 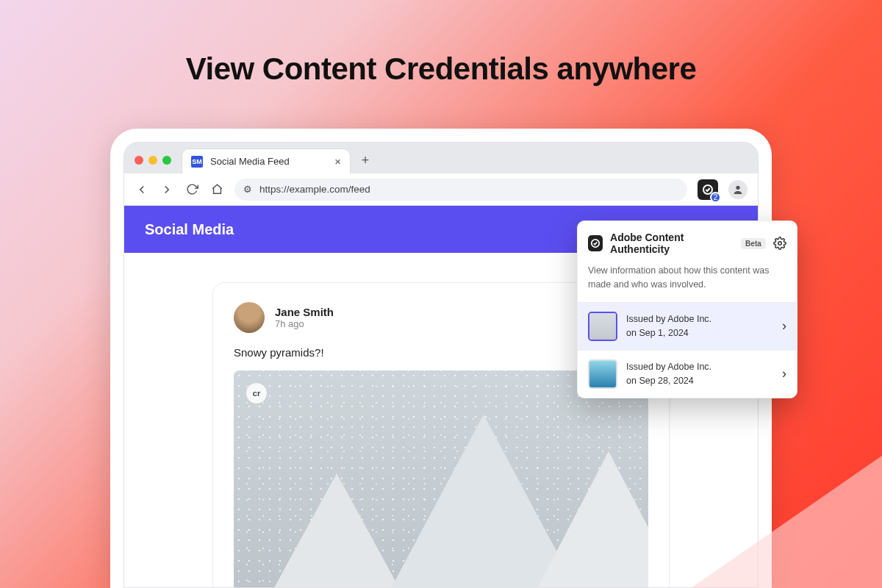 I want to click on credential-text: Issued by Adobe Inc. on Sep 28, 2024, so click(x=669, y=374).